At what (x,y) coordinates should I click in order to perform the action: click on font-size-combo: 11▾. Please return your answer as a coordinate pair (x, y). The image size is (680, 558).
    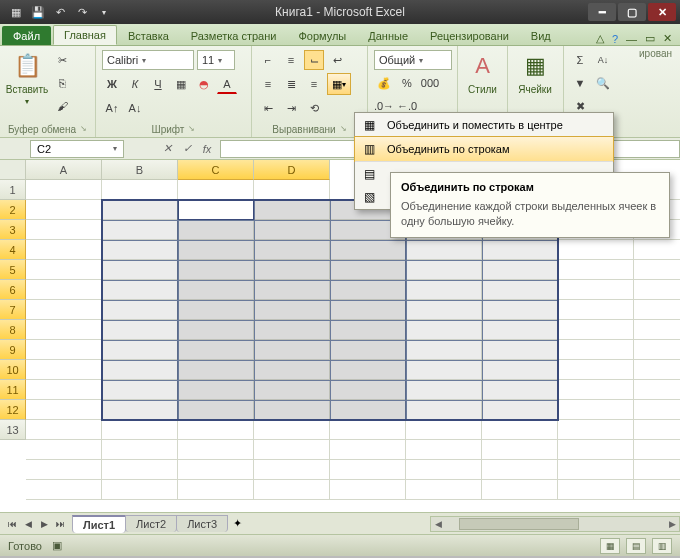
    Looking at the image, I should click on (216, 60).